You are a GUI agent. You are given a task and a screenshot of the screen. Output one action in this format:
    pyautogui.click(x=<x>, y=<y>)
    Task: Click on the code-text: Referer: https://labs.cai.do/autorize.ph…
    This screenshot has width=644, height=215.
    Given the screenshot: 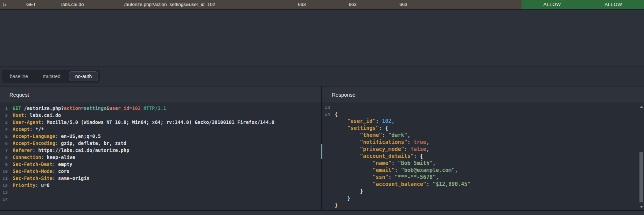 What is the action you would take?
    pyautogui.click(x=71, y=150)
    